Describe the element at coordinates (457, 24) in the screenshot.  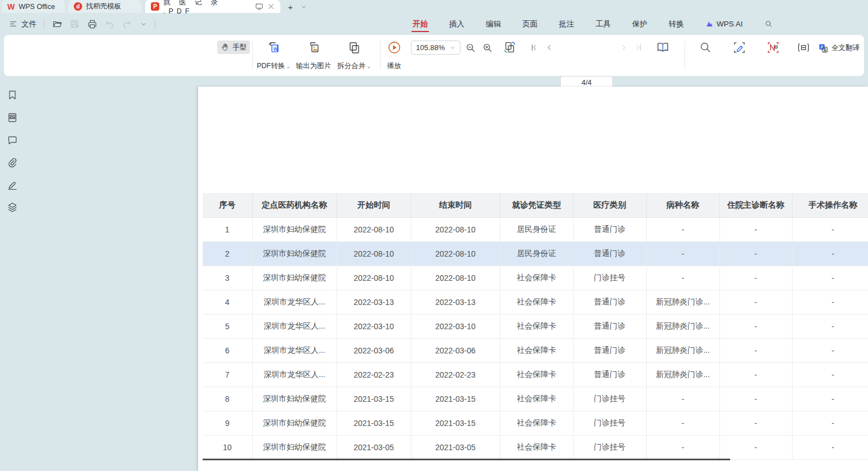
I see `tab-insert: 插入` at that location.